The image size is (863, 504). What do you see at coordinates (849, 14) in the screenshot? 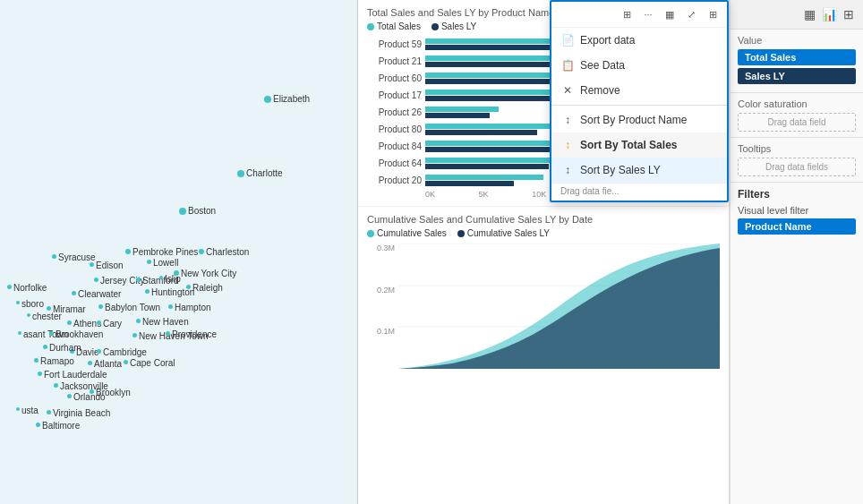
I see `right-toolbar-table: ⊞` at bounding box center [849, 14].